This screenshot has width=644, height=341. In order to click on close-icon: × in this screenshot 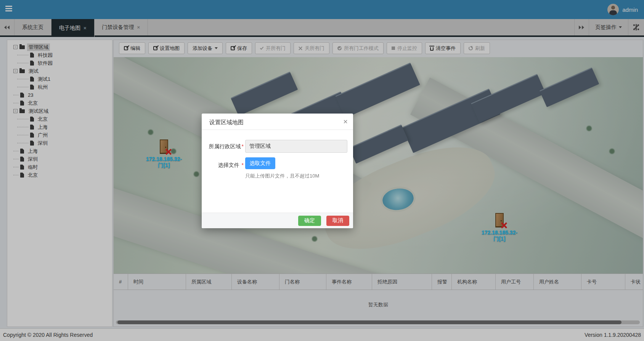, I will do `click(345, 122)`.